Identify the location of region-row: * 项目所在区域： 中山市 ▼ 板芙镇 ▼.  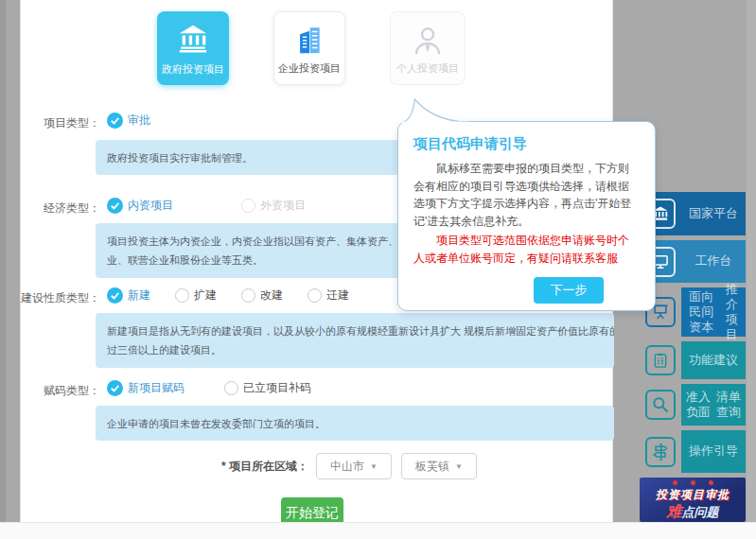
(354, 466).